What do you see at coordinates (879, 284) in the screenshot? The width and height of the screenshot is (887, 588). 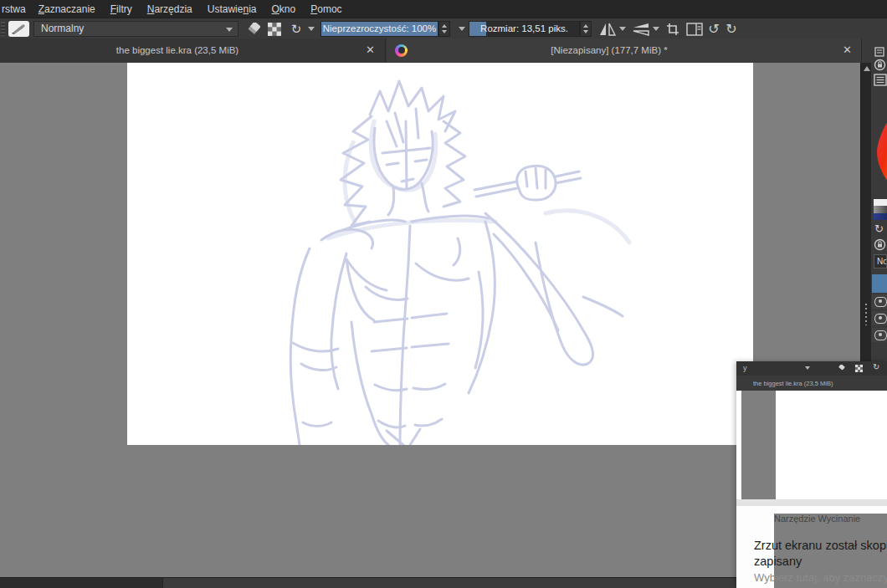 I see `selected-layer-row` at bounding box center [879, 284].